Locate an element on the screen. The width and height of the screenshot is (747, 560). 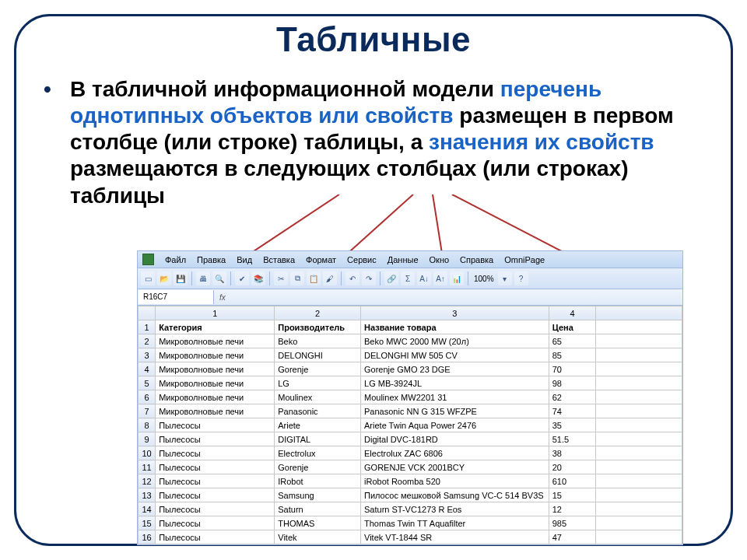
col-header: 3 is located at coordinates (455, 313).